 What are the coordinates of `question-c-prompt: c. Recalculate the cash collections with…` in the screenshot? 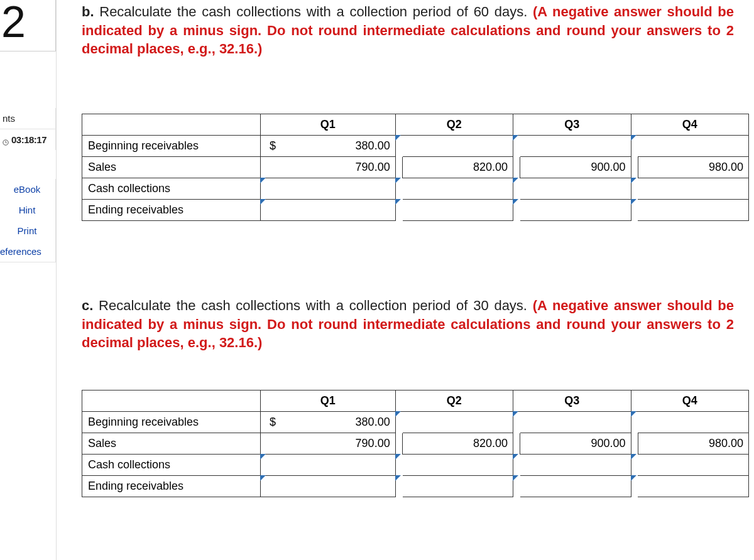 It's located at (415, 324).